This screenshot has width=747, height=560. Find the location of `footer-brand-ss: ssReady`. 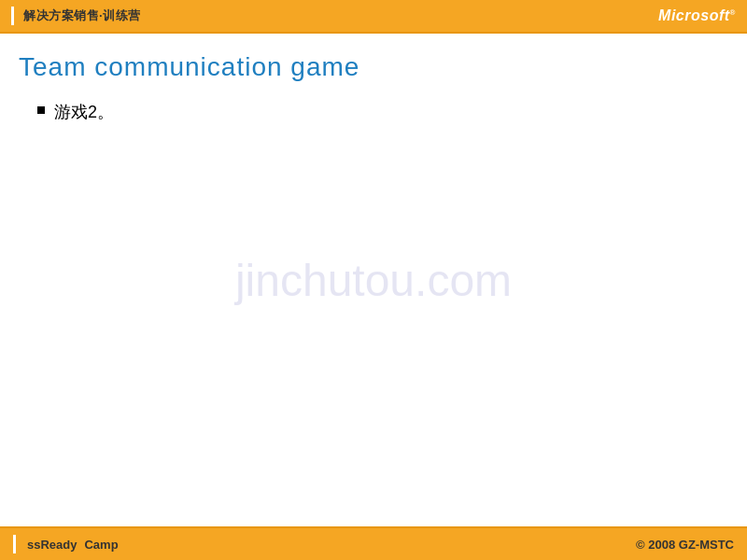

footer-brand-ss: ssReady is located at coordinates (52, 545).